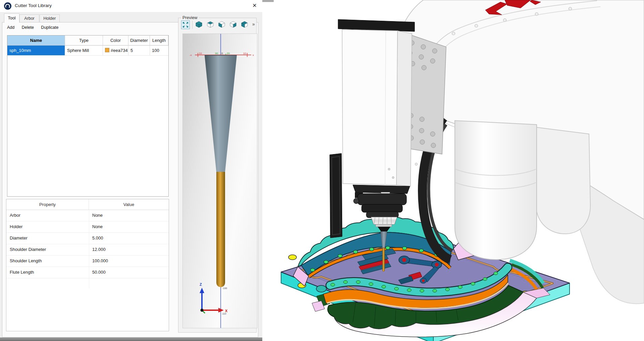 The height and width of the screenshot is (341, 644). What do you see at coordinates (36, 28) in the screenshot?
I see `tool-menu-bar: Add Delete Duplicate` at bounding box center [36, 28].